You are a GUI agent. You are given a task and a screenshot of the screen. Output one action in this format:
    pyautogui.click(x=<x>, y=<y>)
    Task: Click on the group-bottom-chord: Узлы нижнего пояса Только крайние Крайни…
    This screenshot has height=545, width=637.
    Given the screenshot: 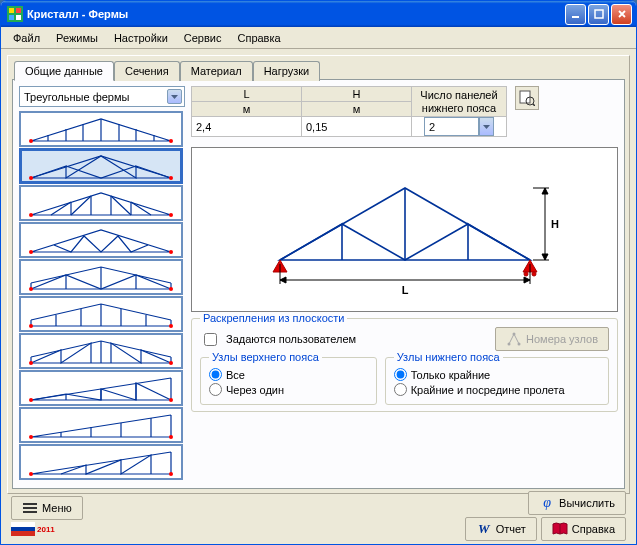 What is the action you would take?
    pyautogui.click(x=497, y=381)
    